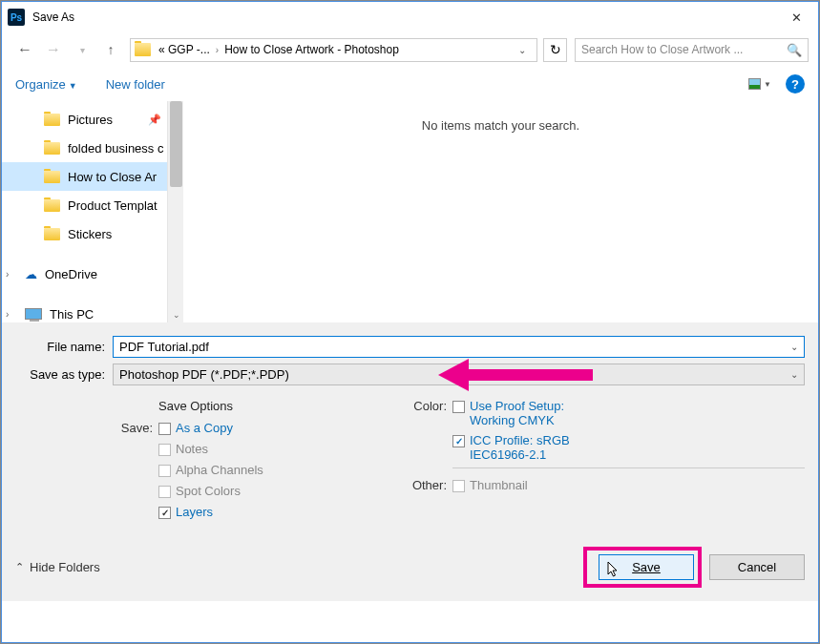 This screenshot has width=820, height=644. I want to click on organize-button: Organize▼, so click(46, 84).